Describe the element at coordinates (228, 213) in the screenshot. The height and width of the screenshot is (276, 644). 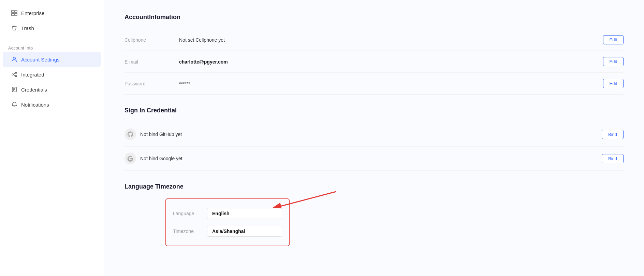
I see `language-row: Language English` at that location.